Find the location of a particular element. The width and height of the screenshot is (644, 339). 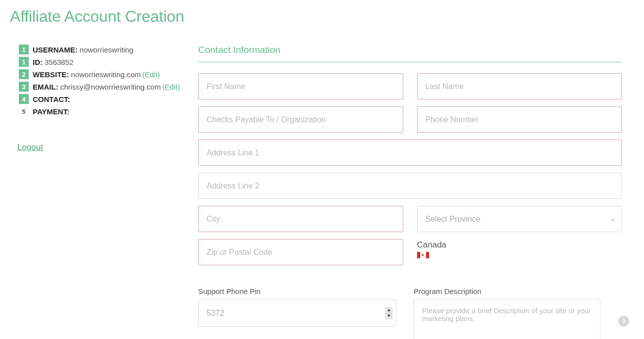

step-email: 3 EMAIL: chrissy@noworrieswriting.com (E… is located at coordinates (99, 87).